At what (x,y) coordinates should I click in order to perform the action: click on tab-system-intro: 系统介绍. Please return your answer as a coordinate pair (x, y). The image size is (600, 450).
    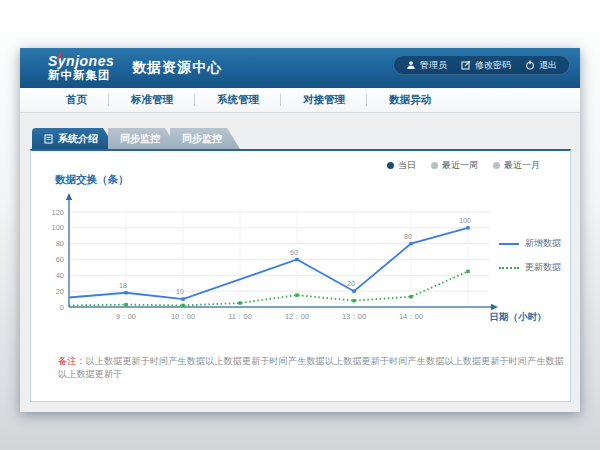
    Looking at the image, I should click on (74, 138).